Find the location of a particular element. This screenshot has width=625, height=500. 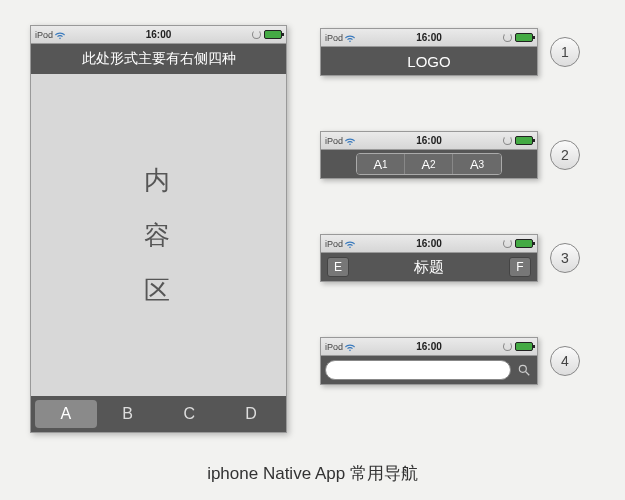

example-4: iPod 16:00 is located at coordinates (429, 361).